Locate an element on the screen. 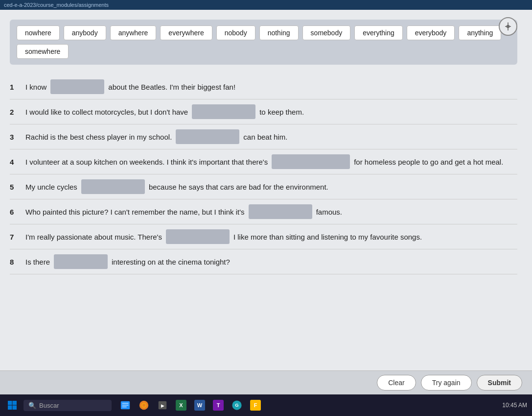 The image size is (532, 416). sentence-wrap: I volunteer at a soup kitchen on weekend… is located at coordinates (271, 162).